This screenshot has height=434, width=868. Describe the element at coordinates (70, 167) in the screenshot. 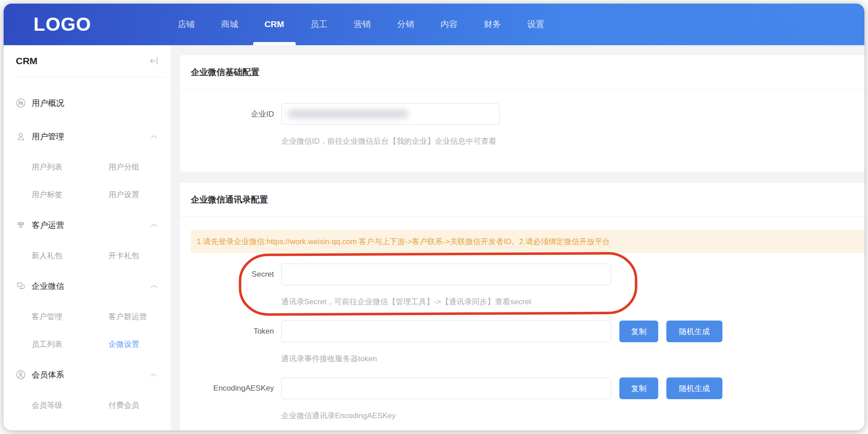

I see `sidebar-item-user-list: 用户列表` at that location.